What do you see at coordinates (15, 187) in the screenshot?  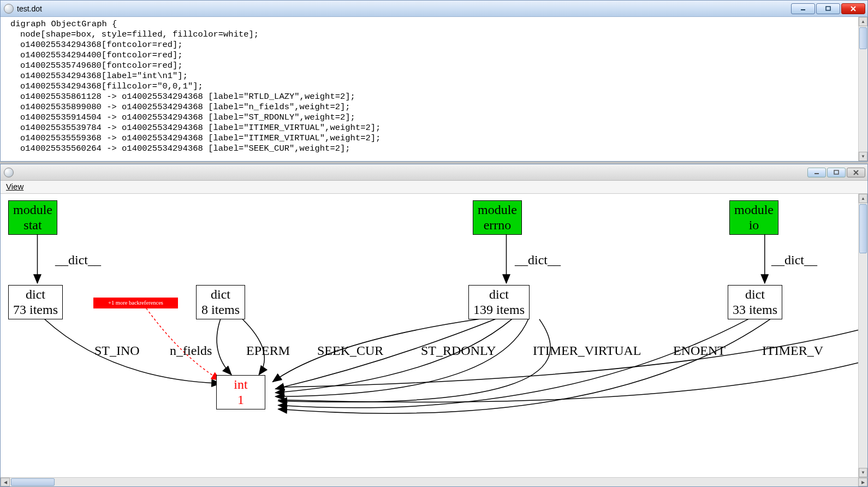 I see `menu-view: View` at bounding box center [15, 187].